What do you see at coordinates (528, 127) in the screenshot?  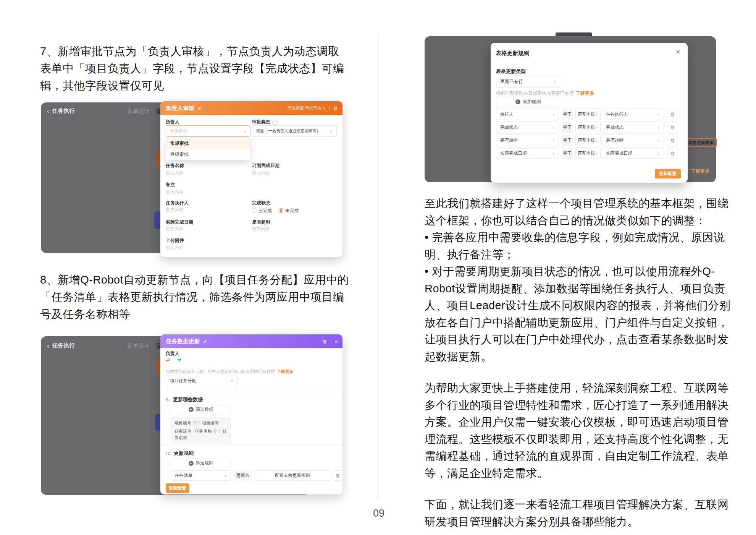 I see `rule-field-select: 完成状态∨` at bounding box center [528, 127].